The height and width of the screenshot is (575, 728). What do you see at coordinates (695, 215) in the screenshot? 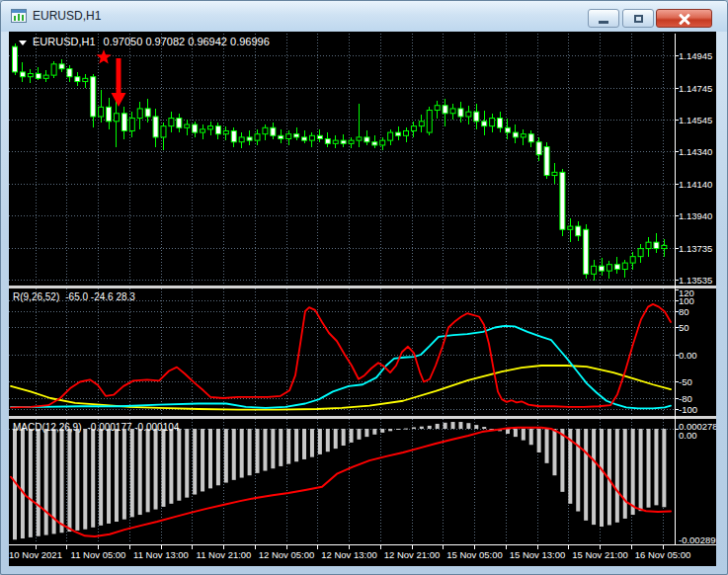
I see `svg-text: 1.13940` at bounding box center [695, 215].